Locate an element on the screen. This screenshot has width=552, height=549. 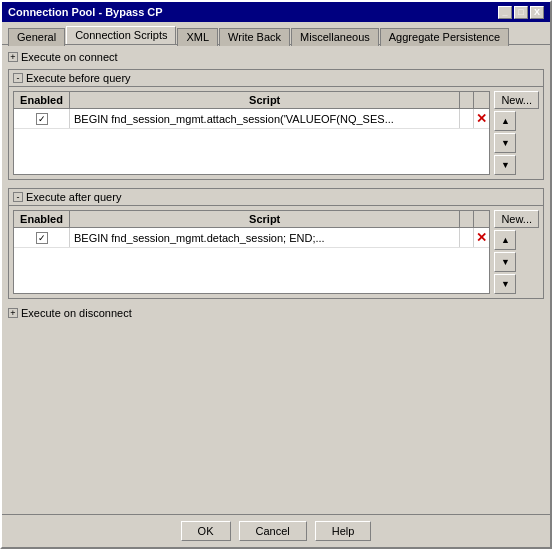
after-query-down2-button: ▼ is located at coordinates (505, 284).